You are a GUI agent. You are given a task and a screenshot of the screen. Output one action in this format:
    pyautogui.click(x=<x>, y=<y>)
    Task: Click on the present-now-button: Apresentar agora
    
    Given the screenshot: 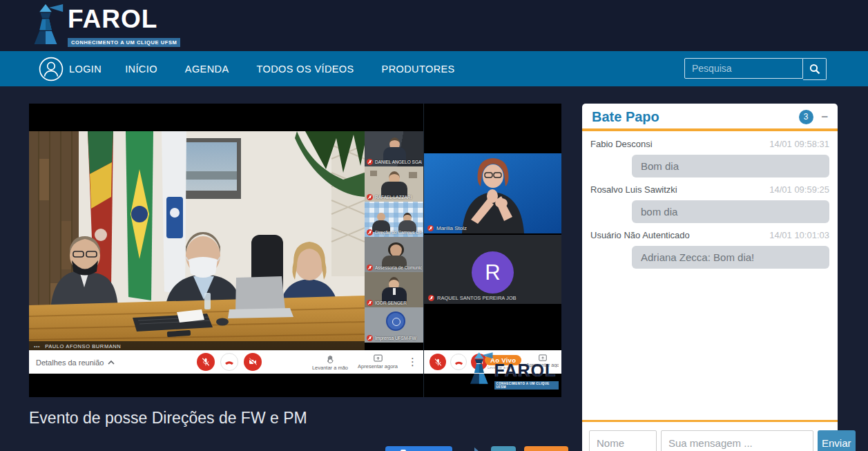 What is the action you would take?
    pyautogui.click(x=378, y=361)
    